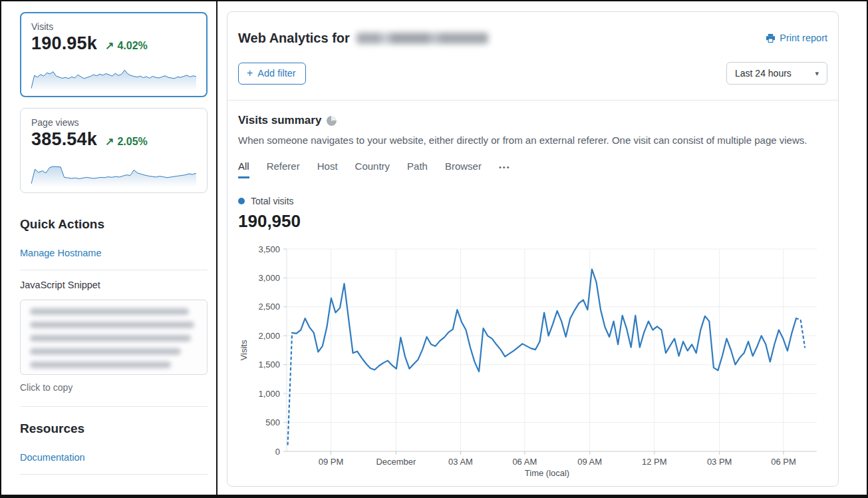  Describe the element at coordinates (278, 451) in the screenshot. I see `svg-text: 0` at that location.